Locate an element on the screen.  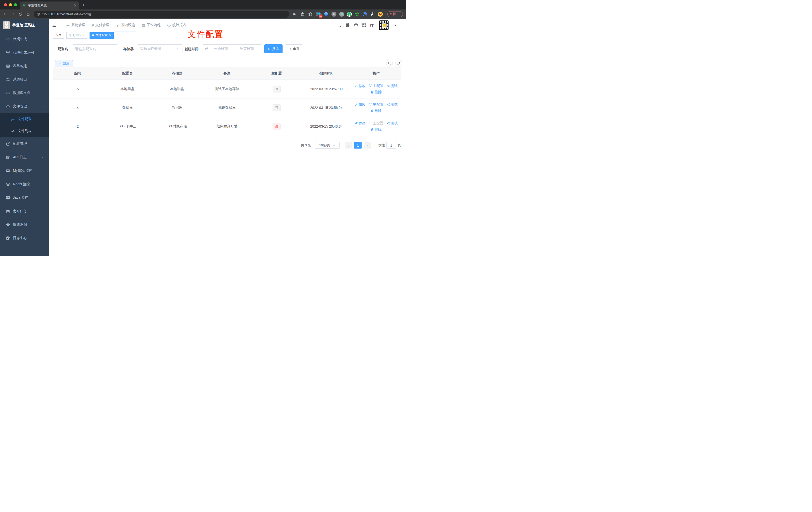
goto-page-input is located at coordinates (391, 146).